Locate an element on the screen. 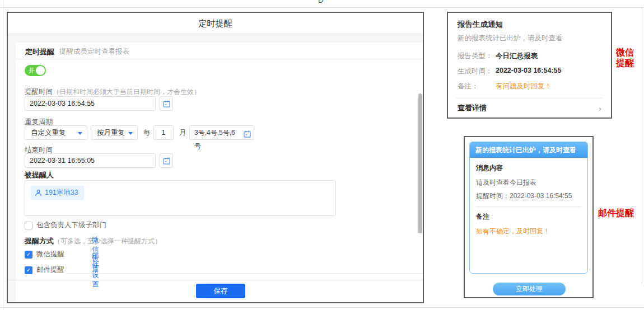  email-settings-link: 邮件设置 is located at coordinates (95, 270).